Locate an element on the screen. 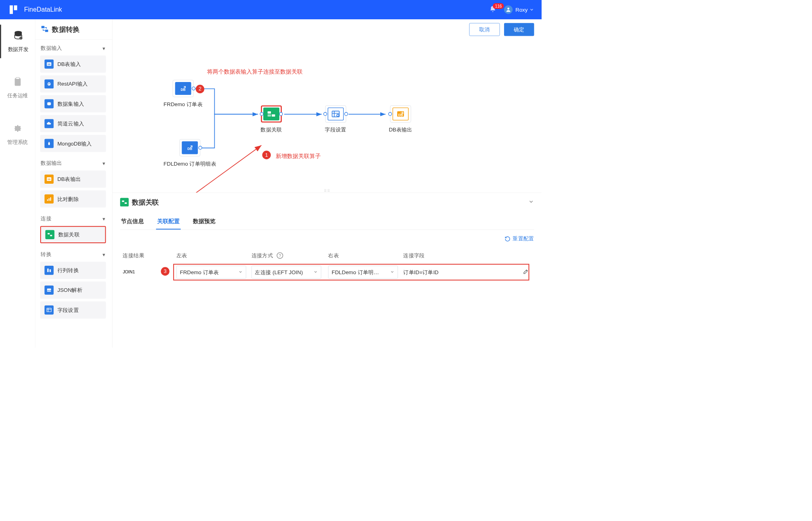  annotation-badge-3: 3 is located at coordinates (165, 271).